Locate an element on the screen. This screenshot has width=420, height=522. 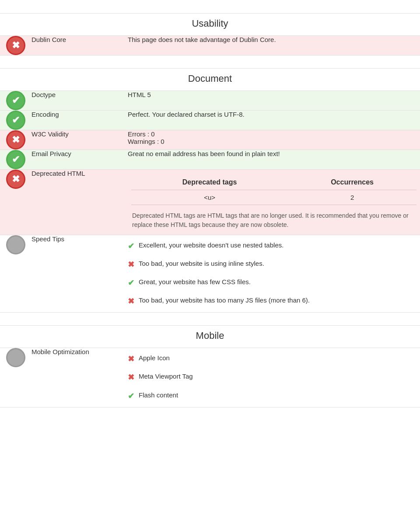
email-privacy-status-icon: ✔ is located at coordinates (16, 160).